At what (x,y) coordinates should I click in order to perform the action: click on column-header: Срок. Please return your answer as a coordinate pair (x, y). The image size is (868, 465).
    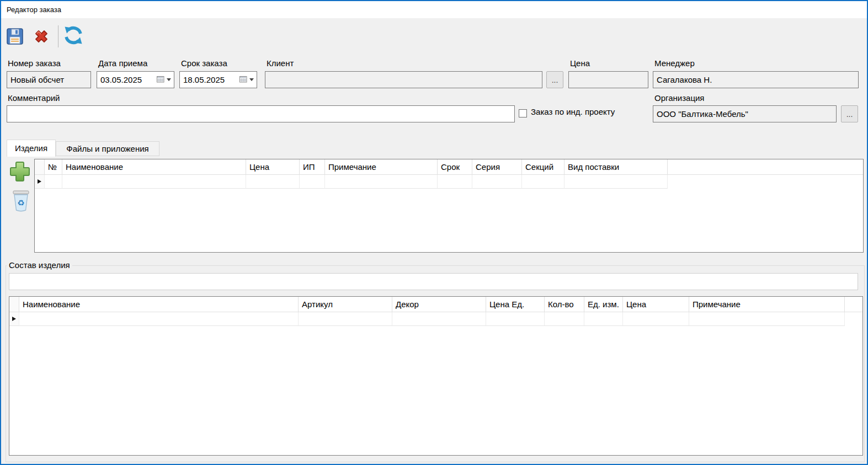
    Looking at the image, I should click on (455, 167).